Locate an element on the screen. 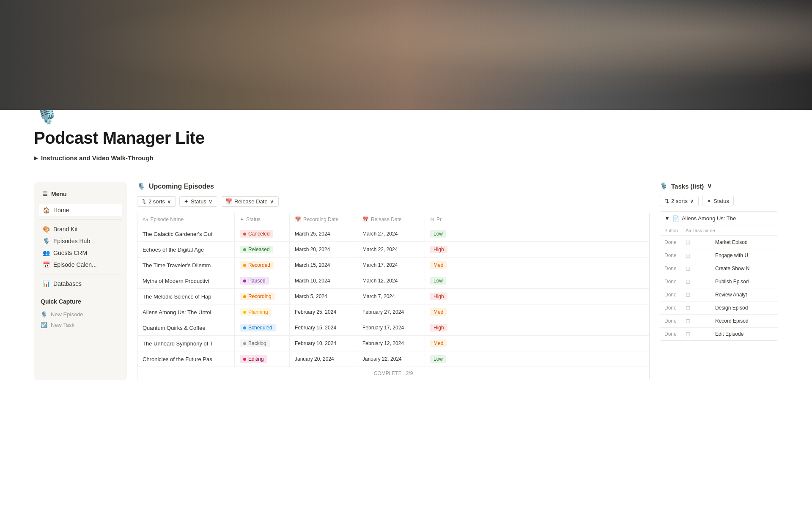 The height and width of the screenshot is (507, 812). th-status-icon: ✦ is located at coordinates (242, 219).